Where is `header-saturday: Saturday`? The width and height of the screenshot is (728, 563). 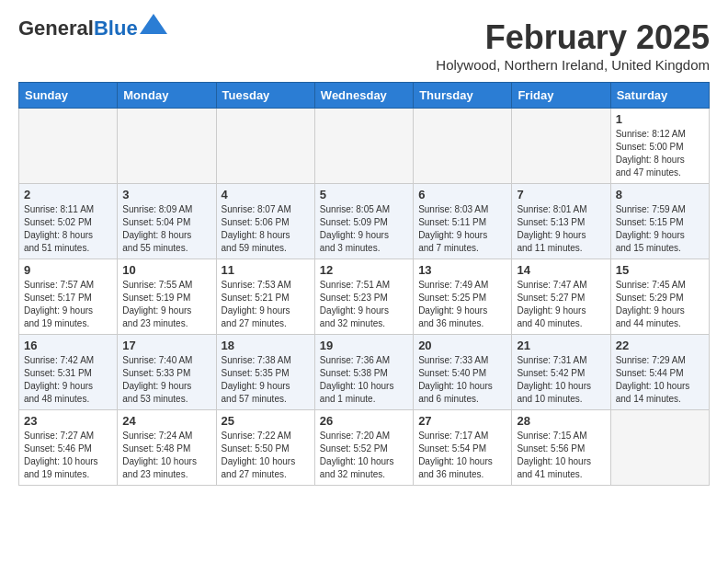
header-saturday: Saturday is located at coordinates (660, 96).